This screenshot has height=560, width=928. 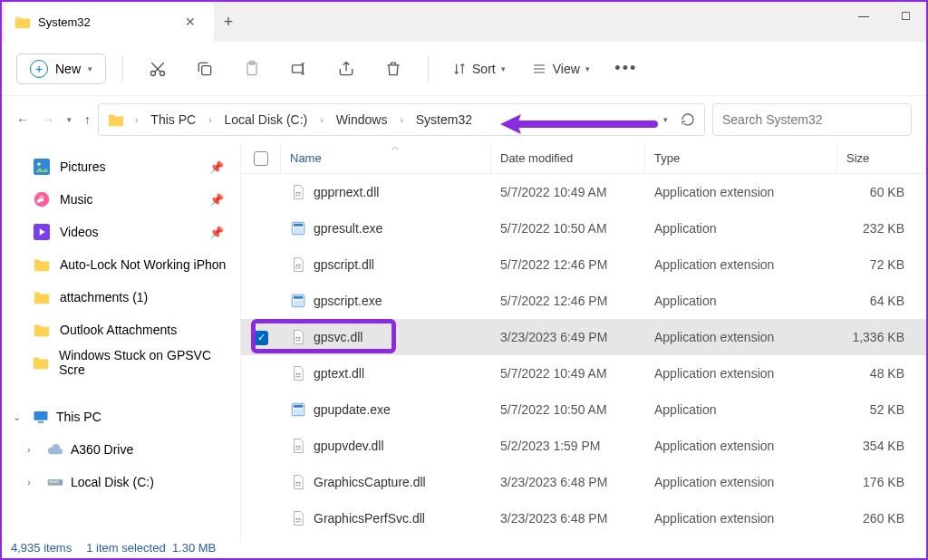 What do you see at coordinates (346, 69) in the screenshot?
I see `share-button` at bounding box center [346, 69].